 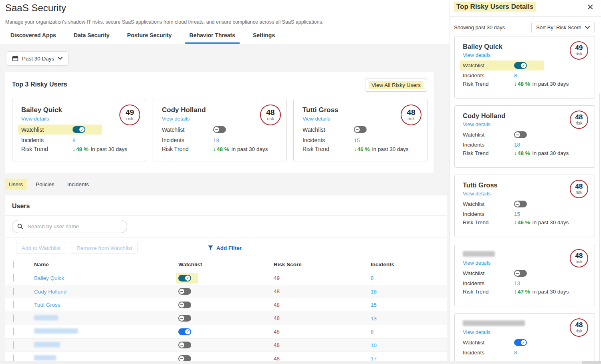 What do you see at coordinates (220, 130) in the screenshot?
I see `risky-user-cards: 49 risk Bailey Quick View details Watchl…` at bounding box center [220, 130].